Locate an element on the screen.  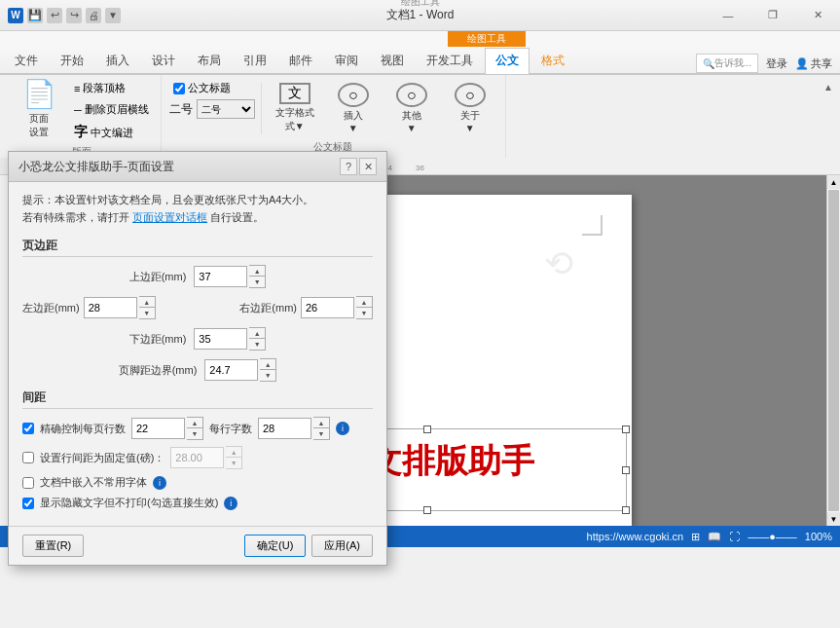
bottom-margin-field is located at coordinates (216, 339).